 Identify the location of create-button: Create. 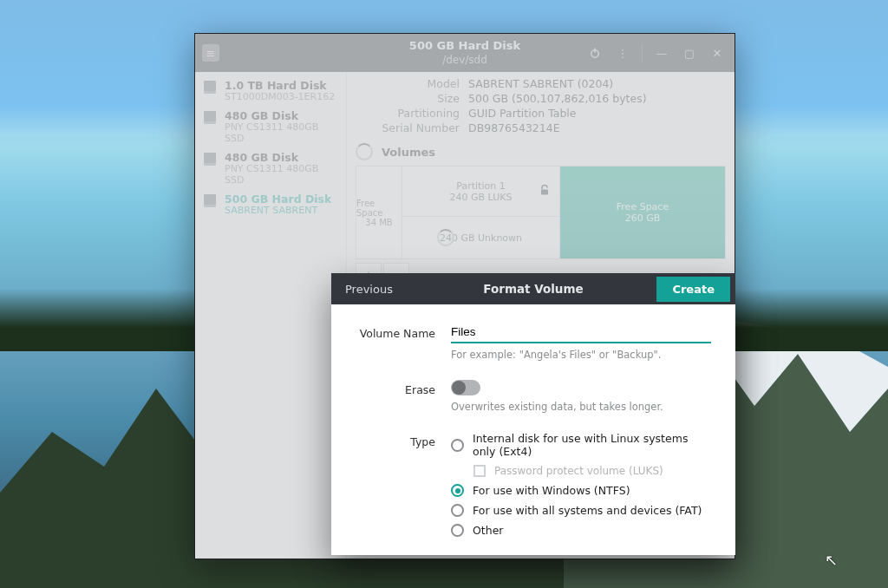
(694, 290).